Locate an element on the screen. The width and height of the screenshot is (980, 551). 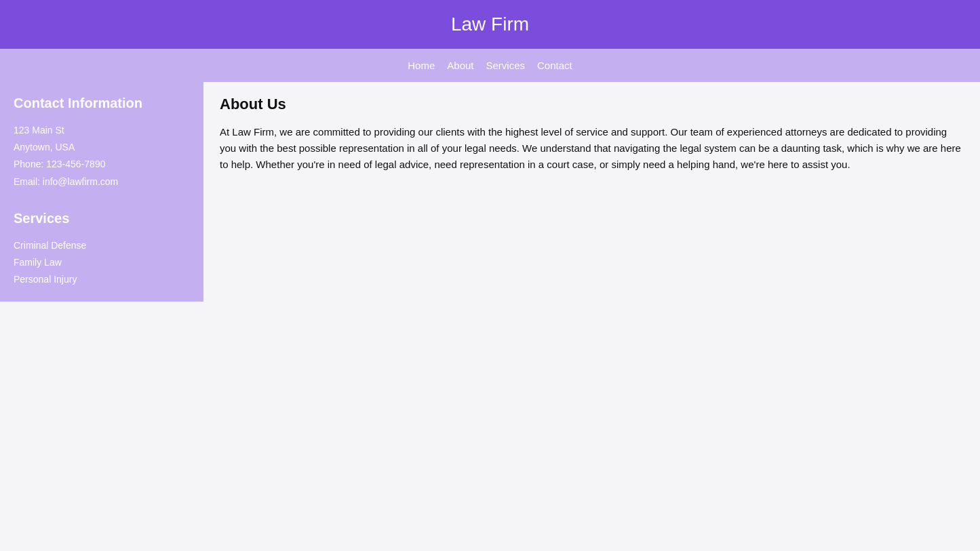
nav-about: About is located at coordinates (460, 65).